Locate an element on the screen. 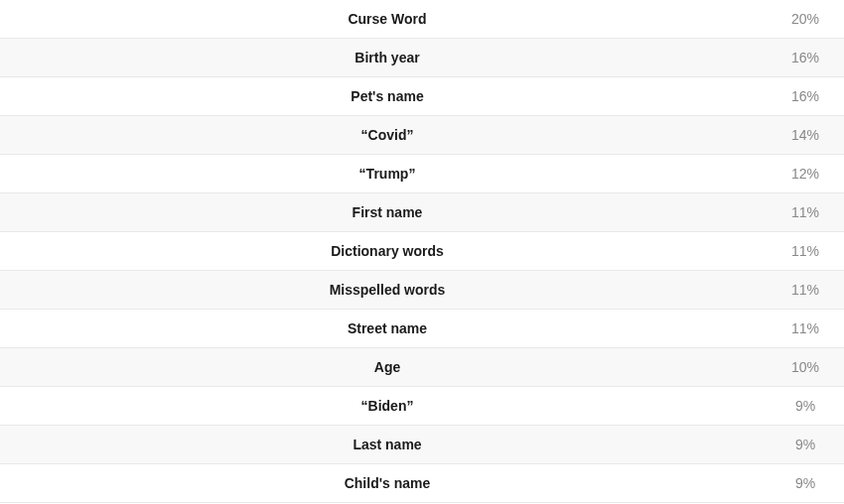 This screenshot has width=844, height=504. category-label: Dictionary words is located at coordinates (387, 251).